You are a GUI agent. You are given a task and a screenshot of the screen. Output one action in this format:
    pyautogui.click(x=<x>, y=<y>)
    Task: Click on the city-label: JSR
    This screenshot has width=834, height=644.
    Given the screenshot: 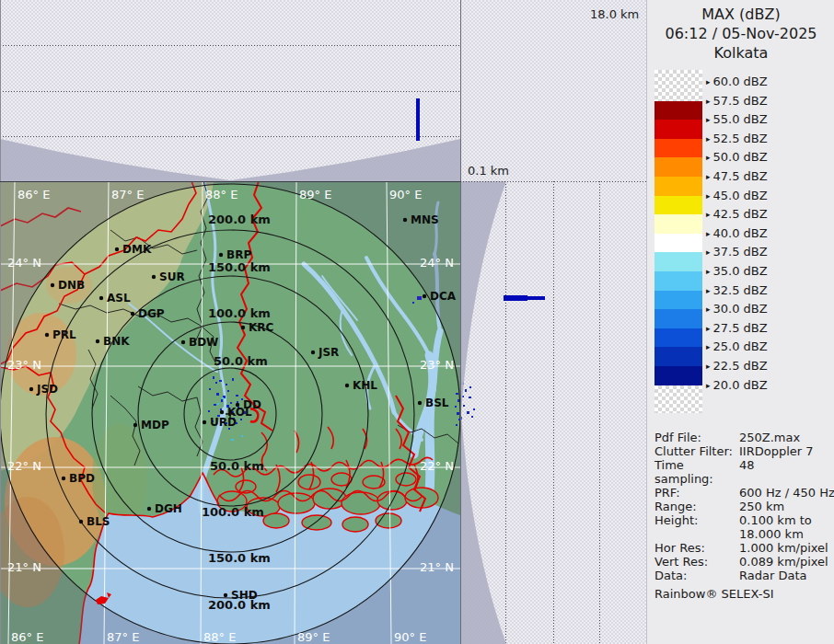 What is the action you would take?
    pyautogui.click(x=328, y=352)
    